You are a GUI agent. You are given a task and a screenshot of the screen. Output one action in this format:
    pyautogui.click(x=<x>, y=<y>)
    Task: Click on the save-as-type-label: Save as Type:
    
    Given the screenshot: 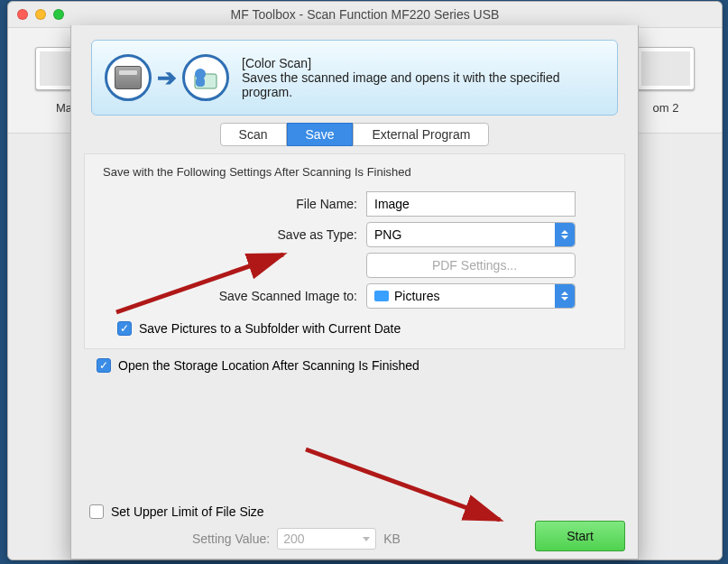 What is the action you would take?
    pyautogui.click(x=231, y=235)
    